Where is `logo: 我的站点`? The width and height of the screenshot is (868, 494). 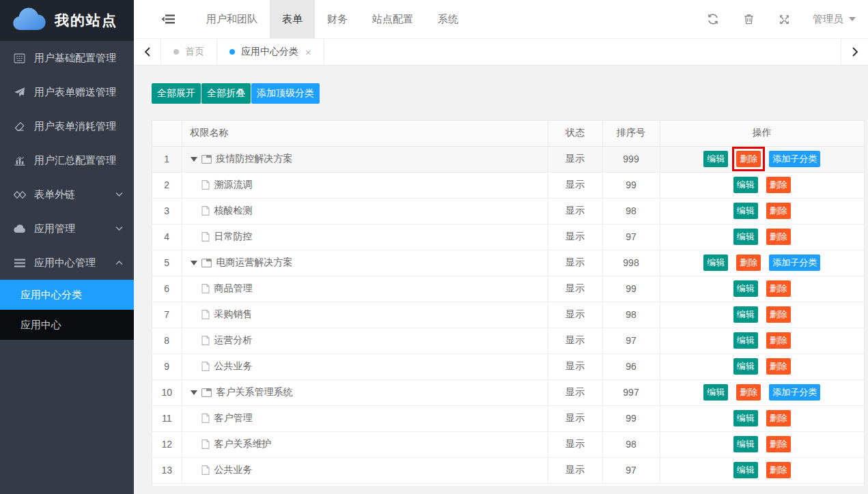 logo: 我的站点 is located at coordinates (67, 20).